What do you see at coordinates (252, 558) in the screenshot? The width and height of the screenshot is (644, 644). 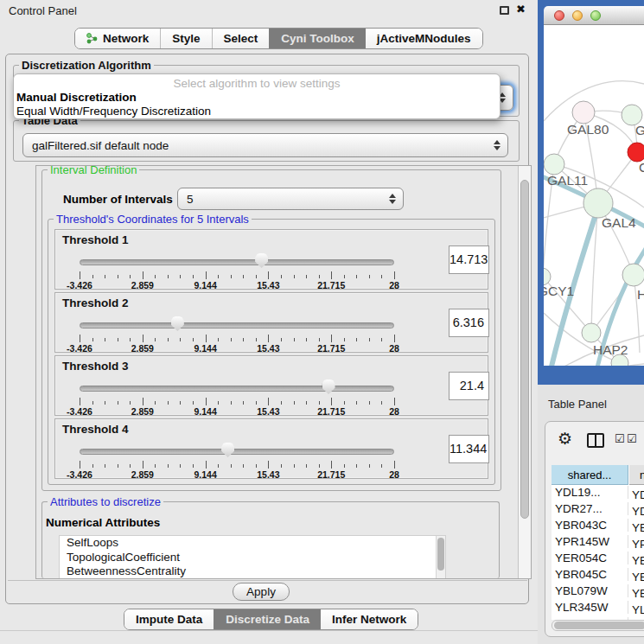 I see `attribute-list-item: TopologicalCoefficient` at bounding box center [252, 558].